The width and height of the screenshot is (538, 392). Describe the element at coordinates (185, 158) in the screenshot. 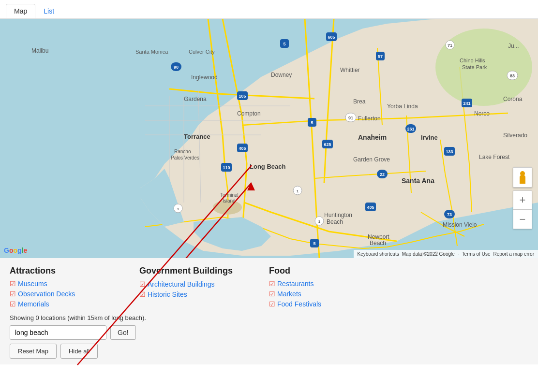

I see `svg-text: Palos Verdes` at that location.